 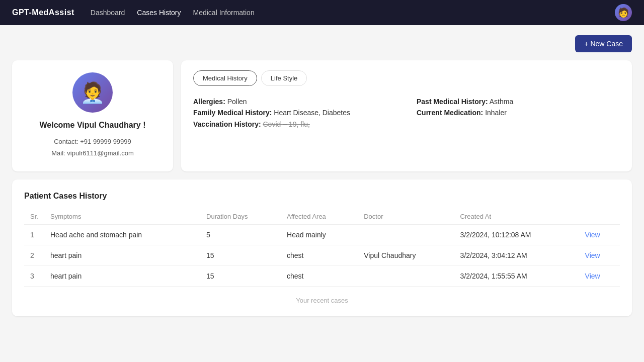 What do you see at coordinates (43, 13) in the screenshot?
I see `brand: GPT-MedAssist` at bounding box center [43, 13].